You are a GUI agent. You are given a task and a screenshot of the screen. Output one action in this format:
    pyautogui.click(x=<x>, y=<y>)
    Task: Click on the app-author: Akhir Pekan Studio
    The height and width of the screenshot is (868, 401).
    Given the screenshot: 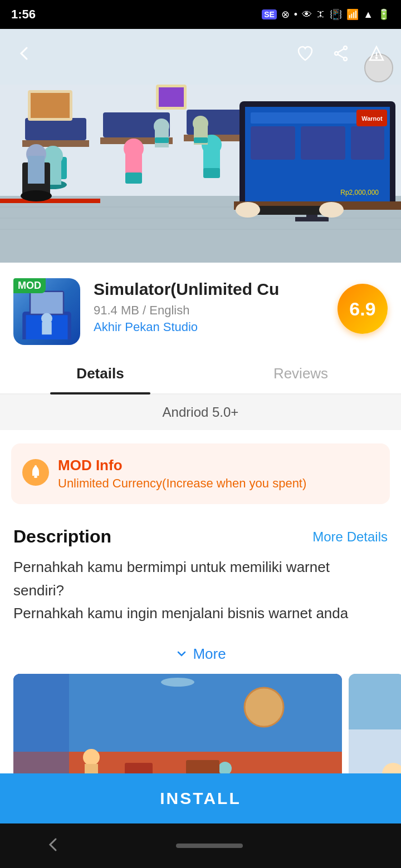 What is the action you would take?
    pyautogui.click(x=209, y=327)
    